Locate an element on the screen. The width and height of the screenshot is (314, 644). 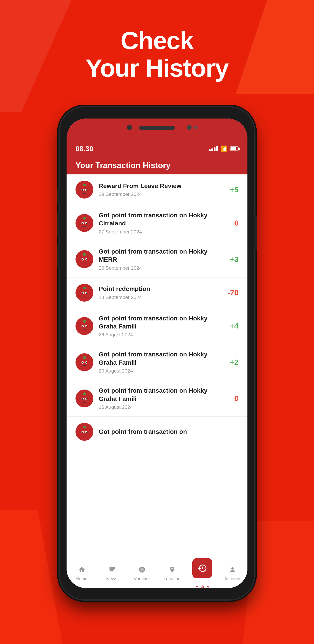
transaction-item: Got point from transaction on Hokky MERR… is located at coordinates (157, 260).